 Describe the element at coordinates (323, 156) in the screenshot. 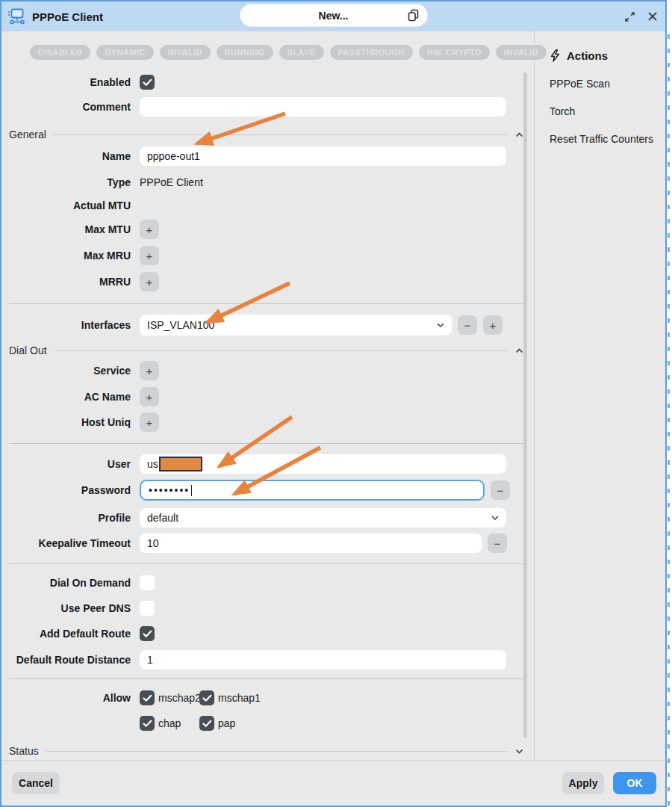

I see `name-input: pppoe-out1` at that location.